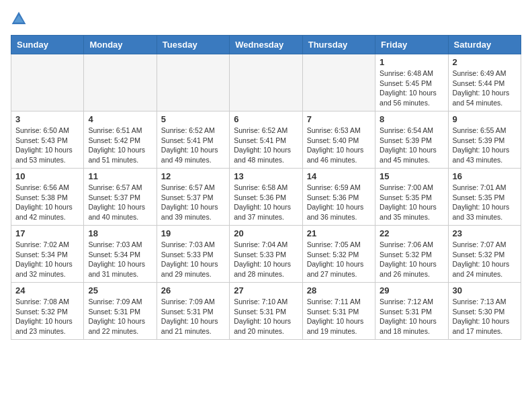 This screenshot has width=532, height=411. Describe the element at coordinates (48, 254) in the screenshot. I see `calendar-cell: 17Sunrise: 7:02 AM Sunset: 5:34 PM Dayli…` at that location.